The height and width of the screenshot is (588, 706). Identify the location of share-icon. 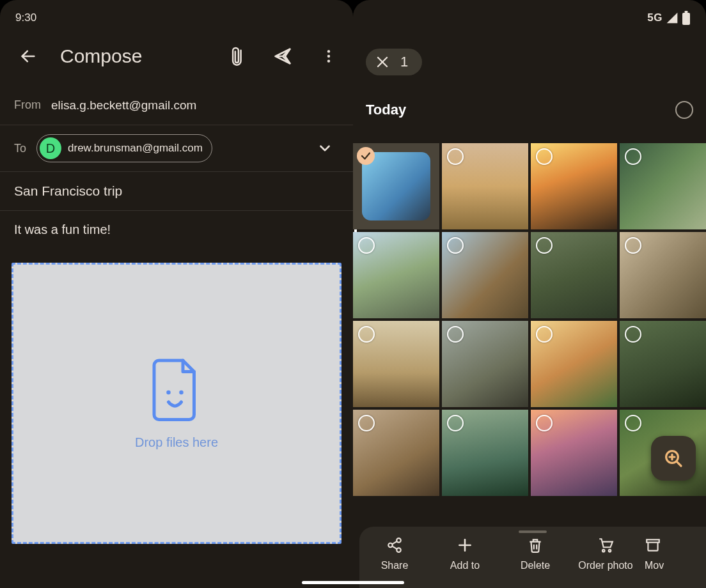
(395, 545).